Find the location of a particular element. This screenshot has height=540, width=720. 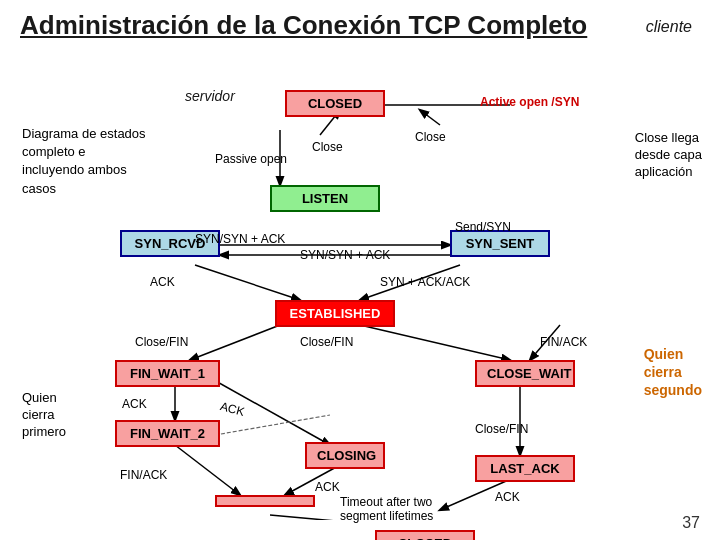

label-ack-closed: ACK is located at coordinates (508, 497).